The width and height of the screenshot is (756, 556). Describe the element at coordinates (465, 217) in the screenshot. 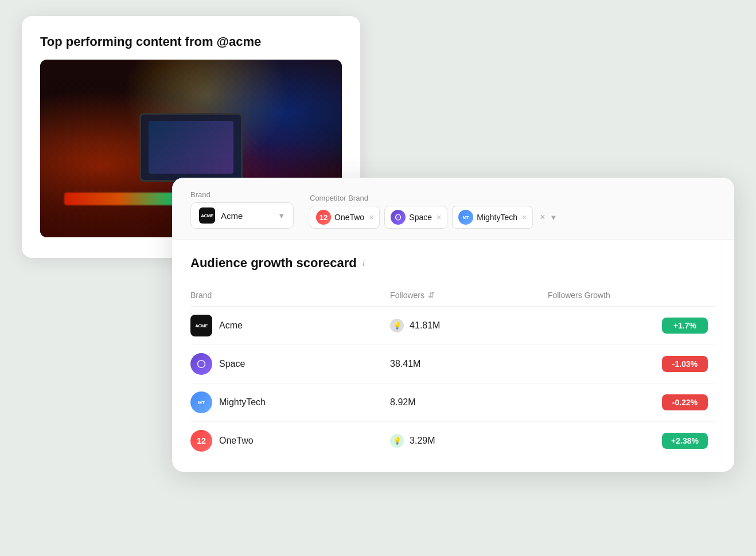

I see `competitor-tags-container: 12 OneTwo × Space × MT MightyTech ×` at that location.